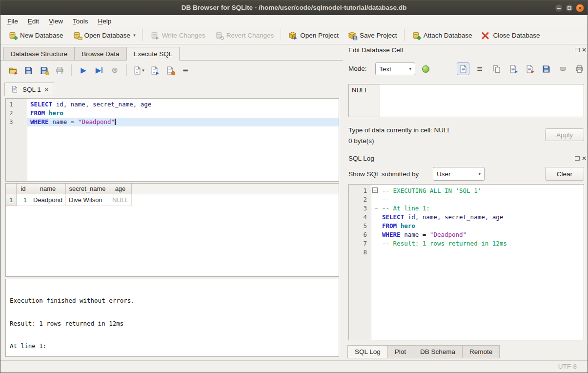  Describe the element at coordinates (480, 69) in the screenshot. I see `word-wrap-cell-button: ≡` at that location.